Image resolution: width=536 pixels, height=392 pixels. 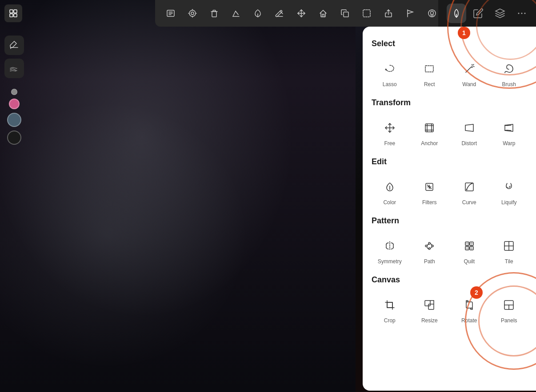 I want to click on brush-select-icon, so click(x=509, y=69).